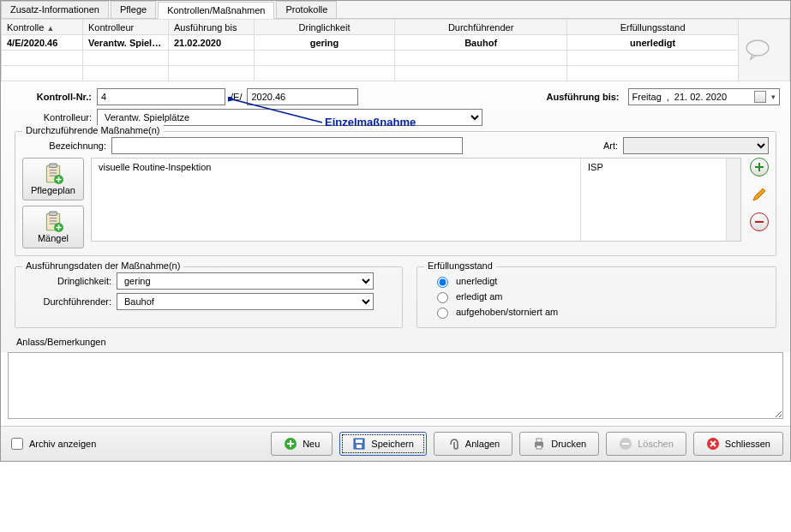 Image resolution: width=791 pixels, height=532 pixels. What do you see at coordinates (654, 200) in the screenshot?
I see `measure-code-cell: ISP` at bounding box center [654, 200].